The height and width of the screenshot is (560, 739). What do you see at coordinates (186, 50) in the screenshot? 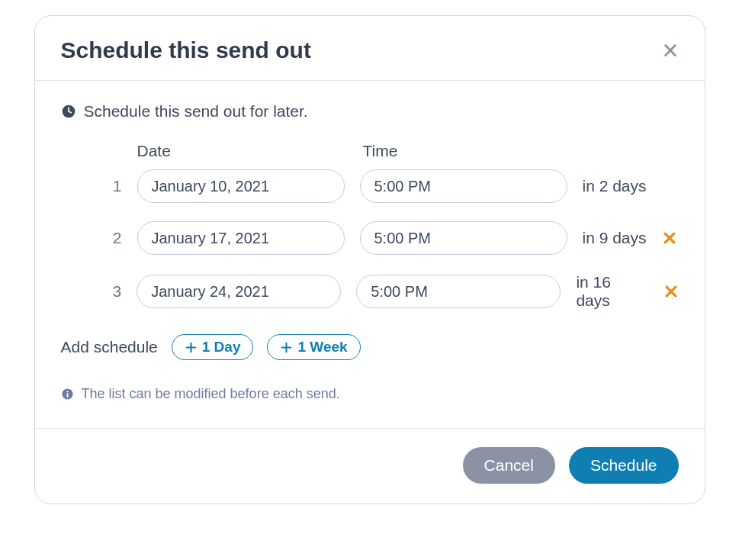
I see `dialog-title: Schedule this send out` at bounding box center [186, 50].